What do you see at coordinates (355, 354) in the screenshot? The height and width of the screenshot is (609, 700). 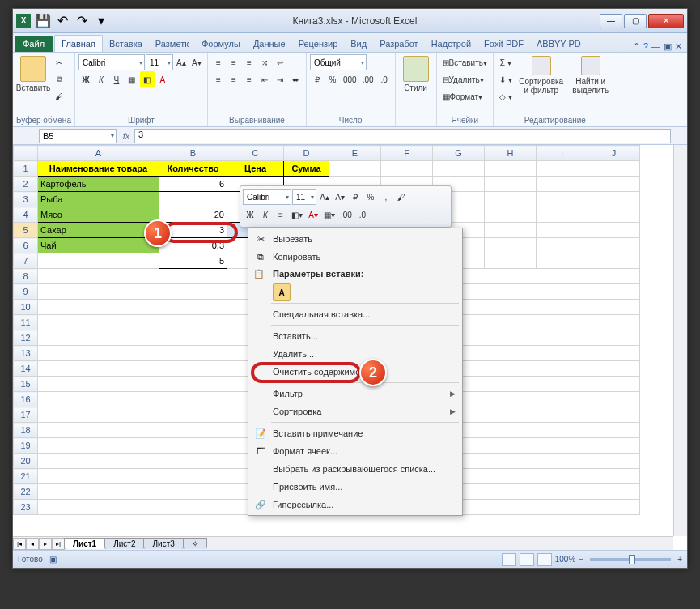 I see `menu-delete: Удалить...` at bounding box center [355, 354].